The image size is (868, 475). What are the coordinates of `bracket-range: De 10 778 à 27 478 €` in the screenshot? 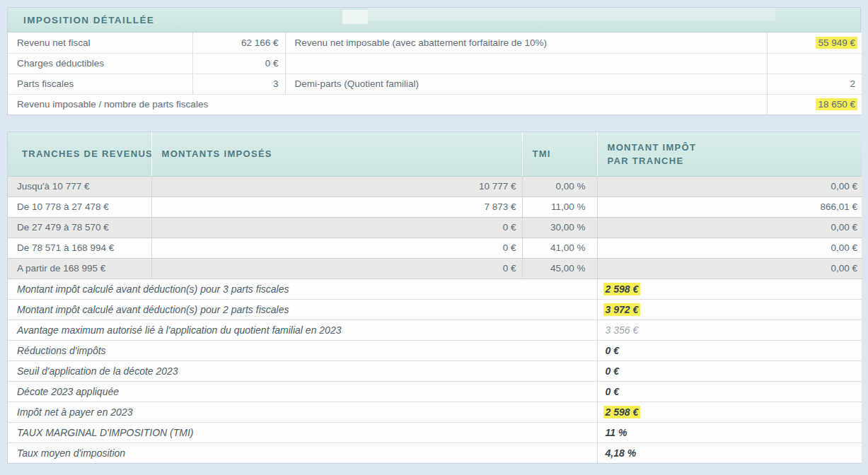 It's located at (79, 206).